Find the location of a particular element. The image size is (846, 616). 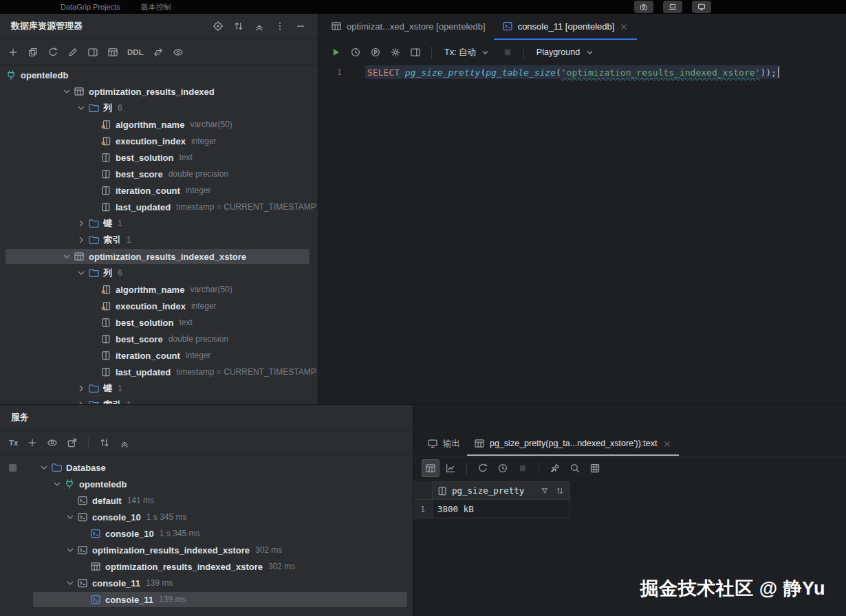

open-console-button is located at coordinates (72, 443).